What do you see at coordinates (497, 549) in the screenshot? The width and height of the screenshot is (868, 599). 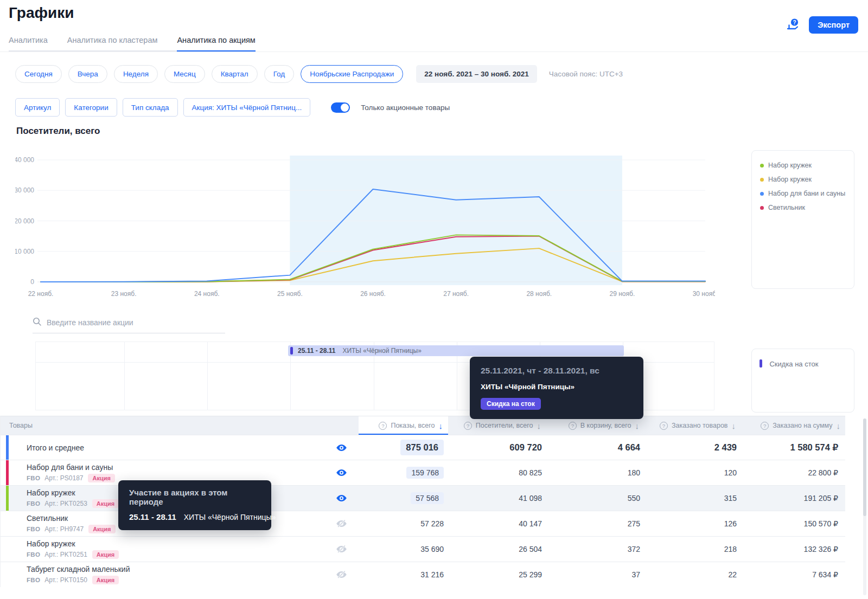 I see `value-cell-1: 26 504` at bounding box center [497, 549].